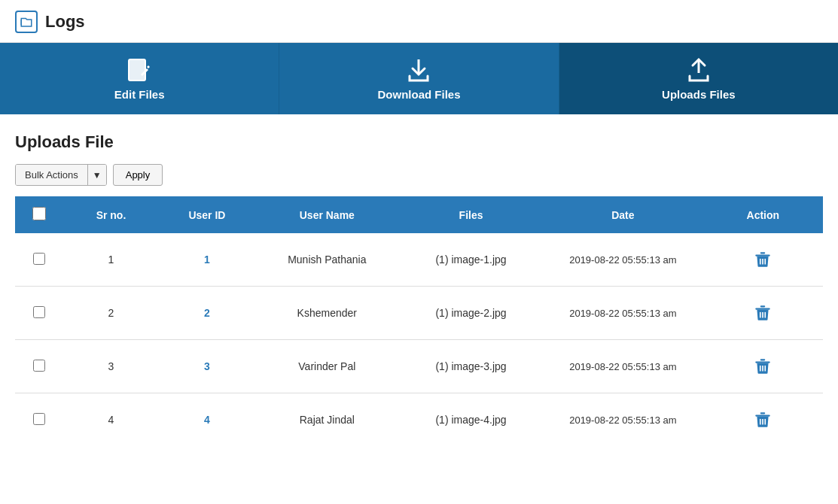 The width and height of the screenshot is (838, 504). Describe the element at coordinates (419, 367) in the screenshot. I see `table-row: 3 3 Varinder Pal (1) image-3.jpg 2019-08…` at that location.